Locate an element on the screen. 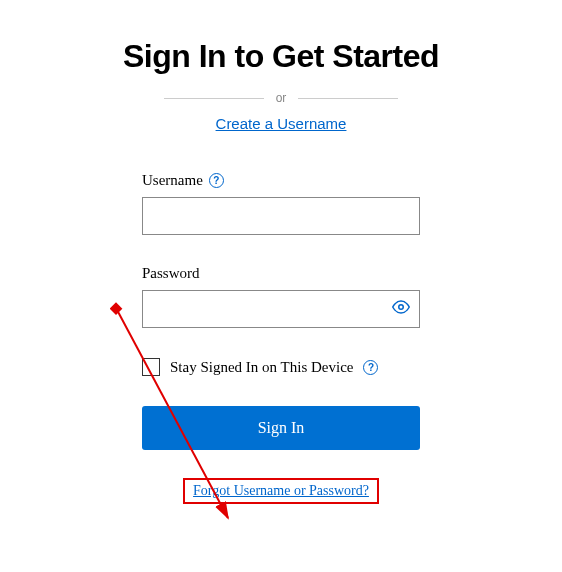 The height and width of the screenshot is (572, 562). username-input is located at coordinates (281, 216).